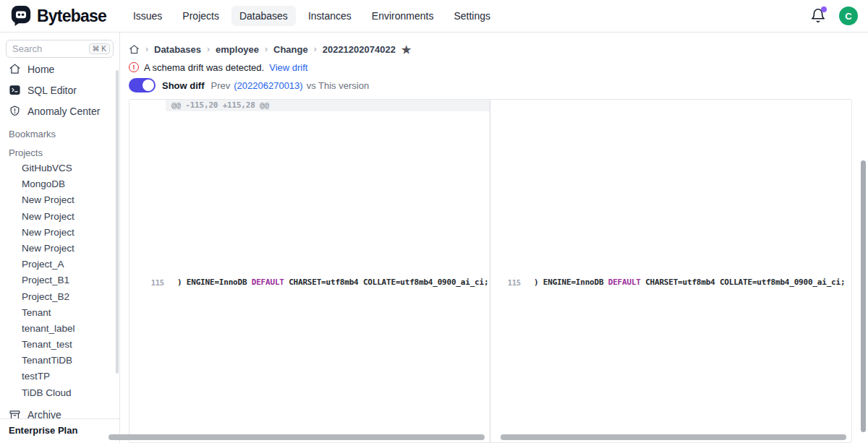  Describe the element at coordinates (59, 360) in the screenshot. I see `sidebar-item-project: TenantTiDB` at that location.